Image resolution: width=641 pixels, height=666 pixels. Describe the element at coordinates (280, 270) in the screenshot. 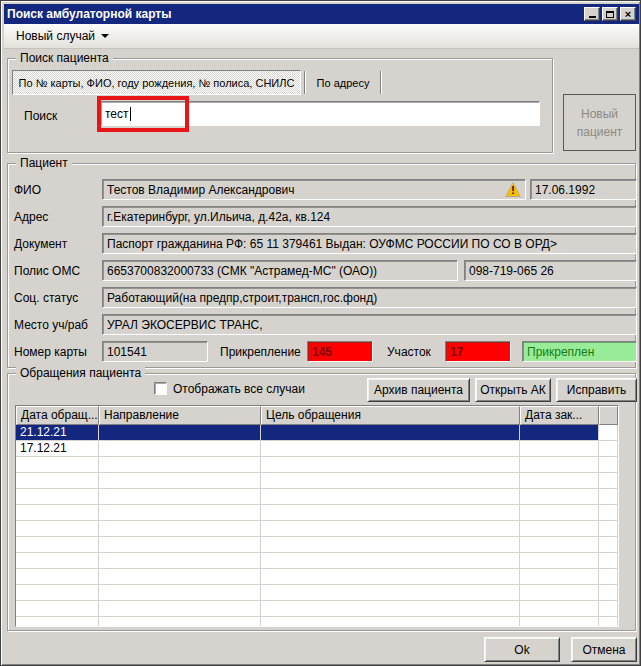

I see `polis-field: 6653700832000733 (СМК "Астрамед-МС" (ОАО…` at that location.